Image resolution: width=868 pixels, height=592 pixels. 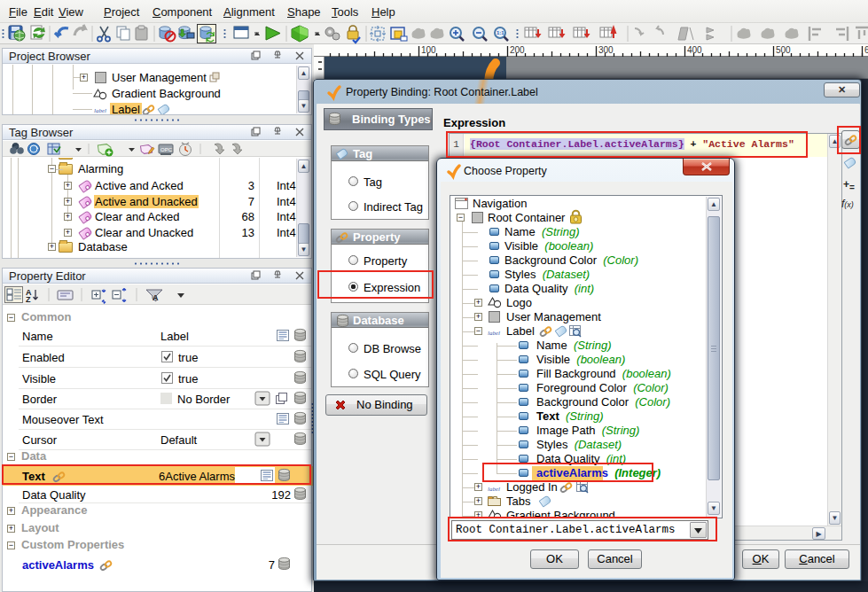 I want to click on svg-text: 400, so click(x=695, y=50).